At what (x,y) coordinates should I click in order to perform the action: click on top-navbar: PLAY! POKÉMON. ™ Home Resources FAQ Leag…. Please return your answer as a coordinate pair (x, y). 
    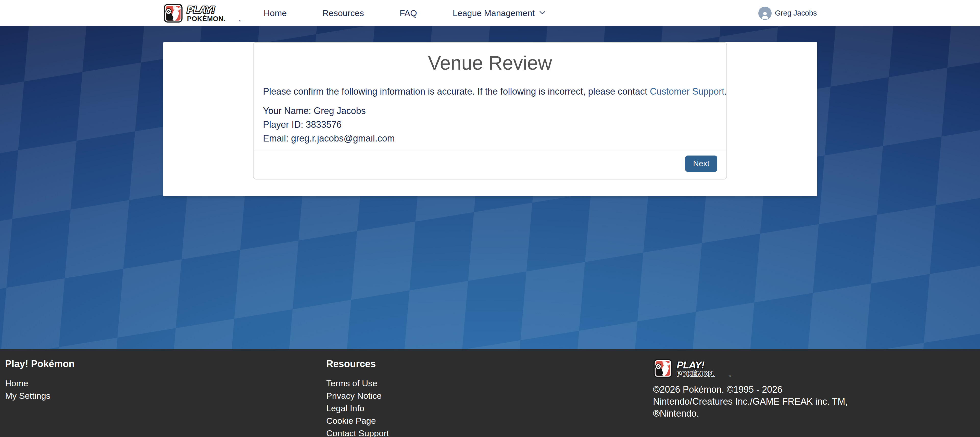
    Looking at the image, I should click on (490, 13).